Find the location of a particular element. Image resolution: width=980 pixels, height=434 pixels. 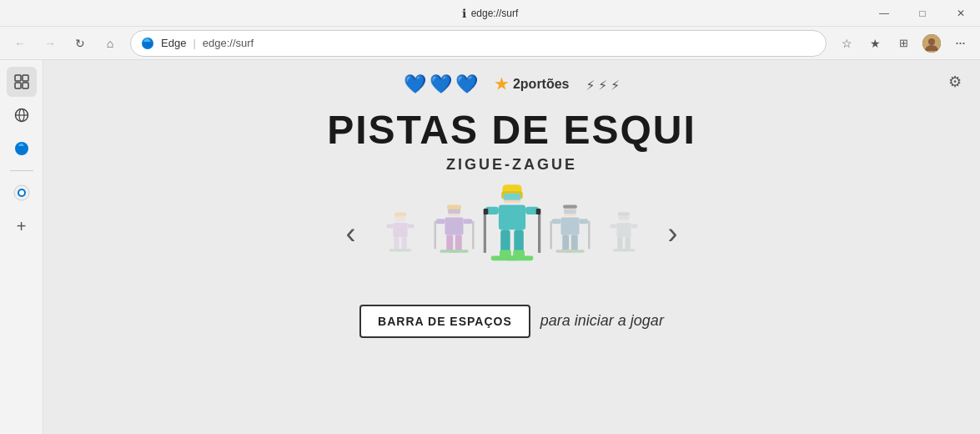

collections-button: ⊞ is located at coordinates (903, 43).